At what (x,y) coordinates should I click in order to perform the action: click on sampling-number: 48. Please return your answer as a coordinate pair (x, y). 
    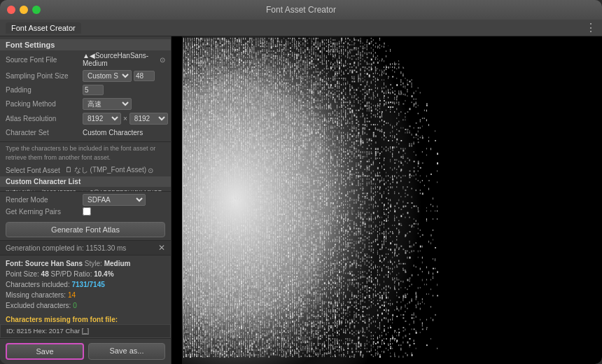
    Looking at the image, I should click on (144, 76).